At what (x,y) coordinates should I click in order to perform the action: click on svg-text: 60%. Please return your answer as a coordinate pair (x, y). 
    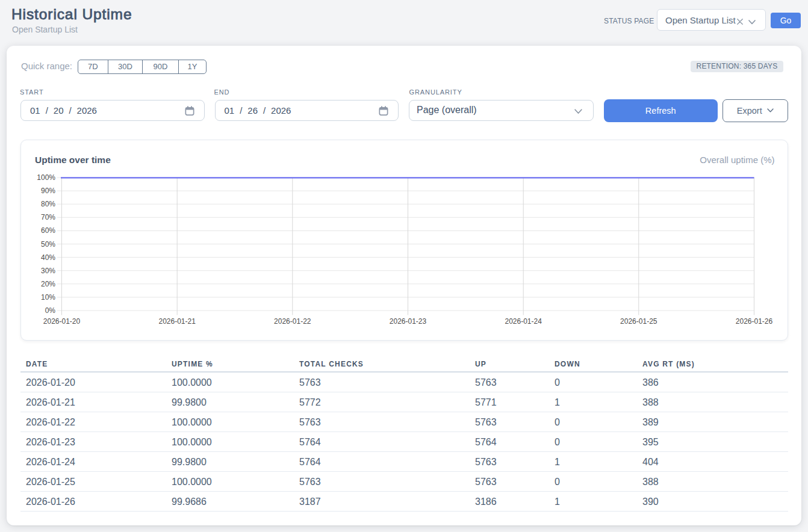
    Looking at the image, I should click on (48, 230).